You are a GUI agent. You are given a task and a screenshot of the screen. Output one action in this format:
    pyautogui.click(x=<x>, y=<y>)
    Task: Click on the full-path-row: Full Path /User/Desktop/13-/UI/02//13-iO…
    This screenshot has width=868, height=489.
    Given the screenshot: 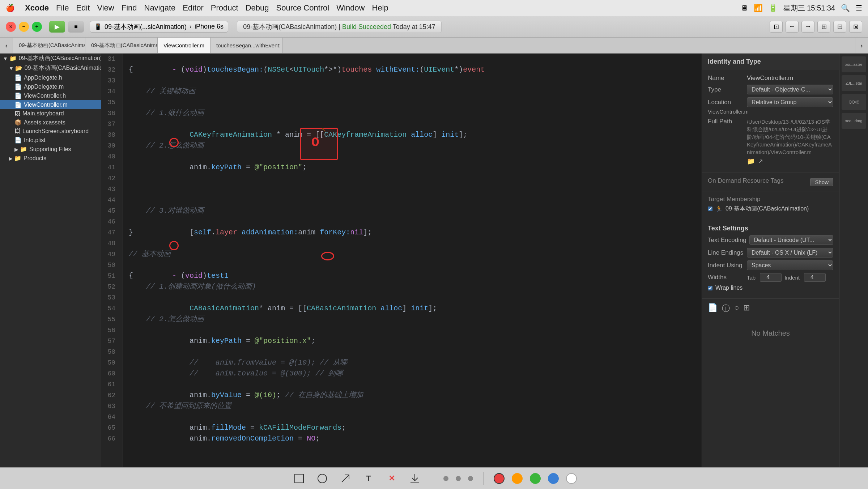 What is the action you would take?
    pyautogui.click(x=770, y=142)
    